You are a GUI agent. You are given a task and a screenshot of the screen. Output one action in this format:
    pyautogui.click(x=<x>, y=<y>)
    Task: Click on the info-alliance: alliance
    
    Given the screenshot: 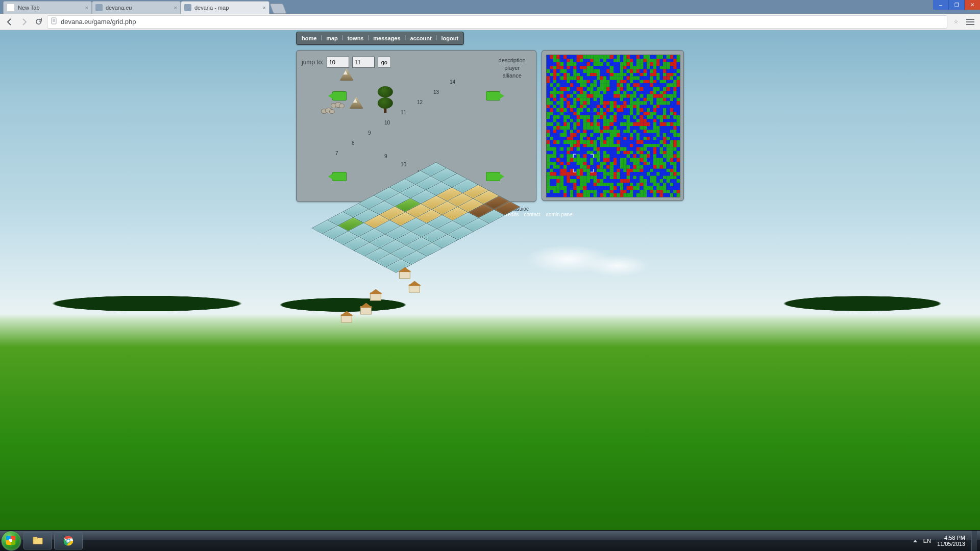 What is the action you would take?
    pyautogui.click(x=512, y=76)
    